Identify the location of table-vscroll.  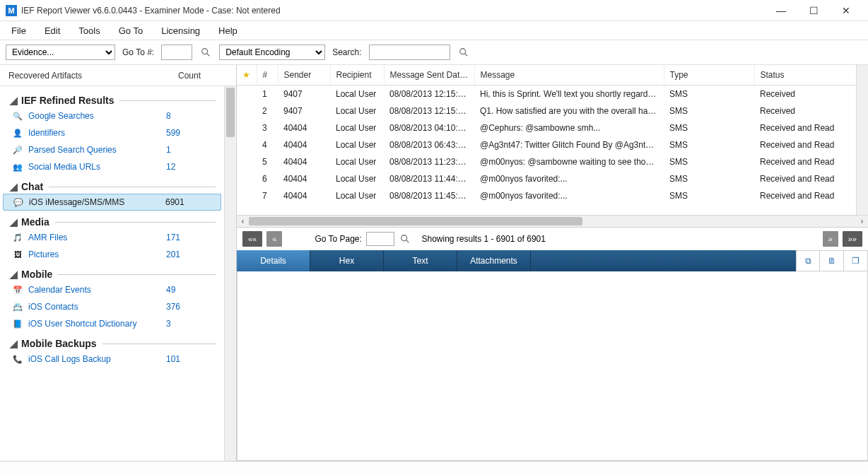
(862, 140).